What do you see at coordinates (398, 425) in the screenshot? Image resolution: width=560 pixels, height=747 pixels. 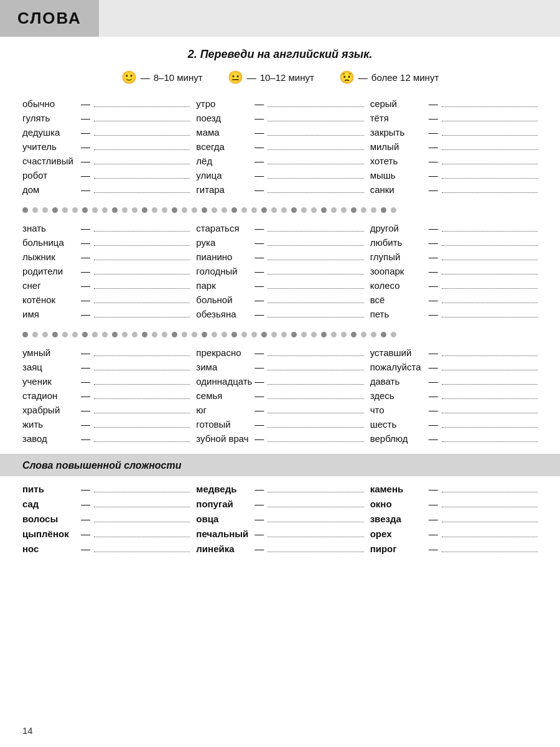 I see `word-russian: шесть` at bounding box center [398, 425].